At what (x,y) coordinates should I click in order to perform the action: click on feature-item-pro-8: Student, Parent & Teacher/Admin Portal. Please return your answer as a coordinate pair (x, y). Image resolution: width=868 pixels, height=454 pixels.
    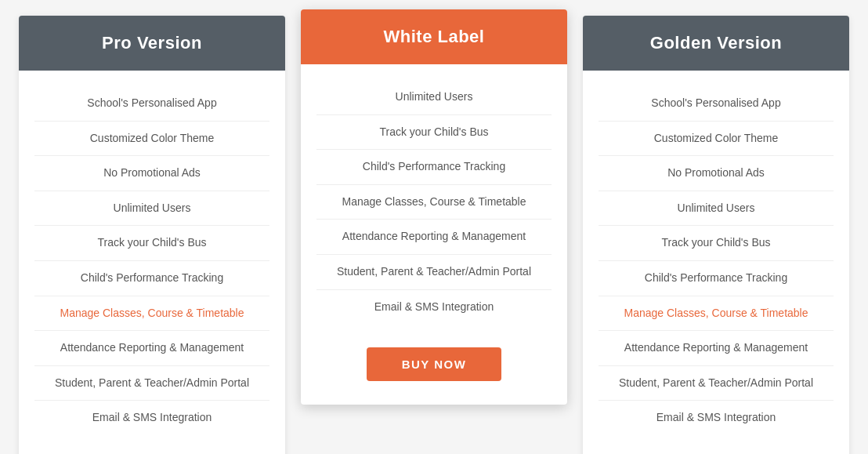
    Looking at the image, I should click on (152, 384).